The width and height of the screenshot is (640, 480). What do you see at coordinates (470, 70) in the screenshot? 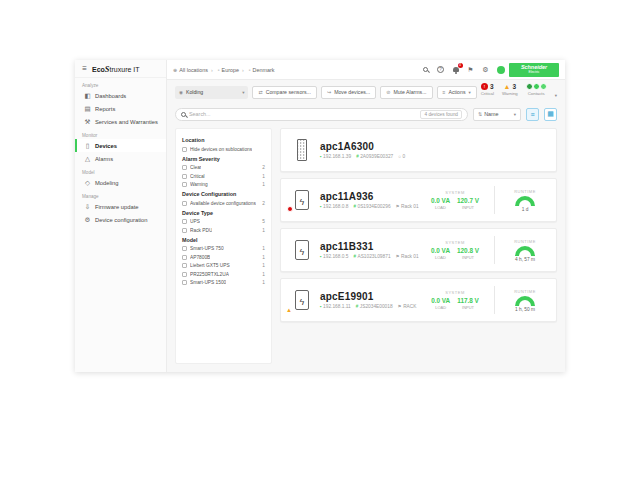
I see `subscriptions-flag-icon` at bounding box center [470, 70].